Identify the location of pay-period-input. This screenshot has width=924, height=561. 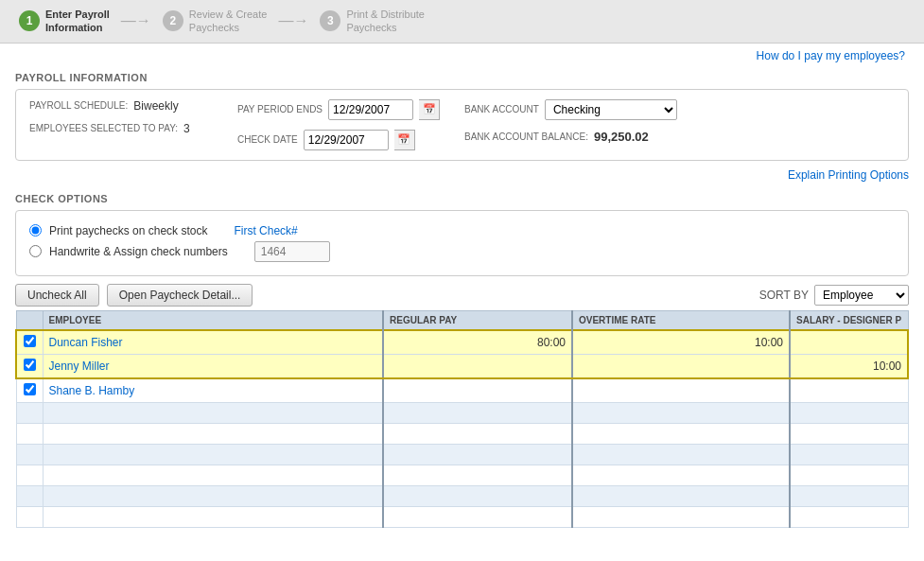
(371, 110).